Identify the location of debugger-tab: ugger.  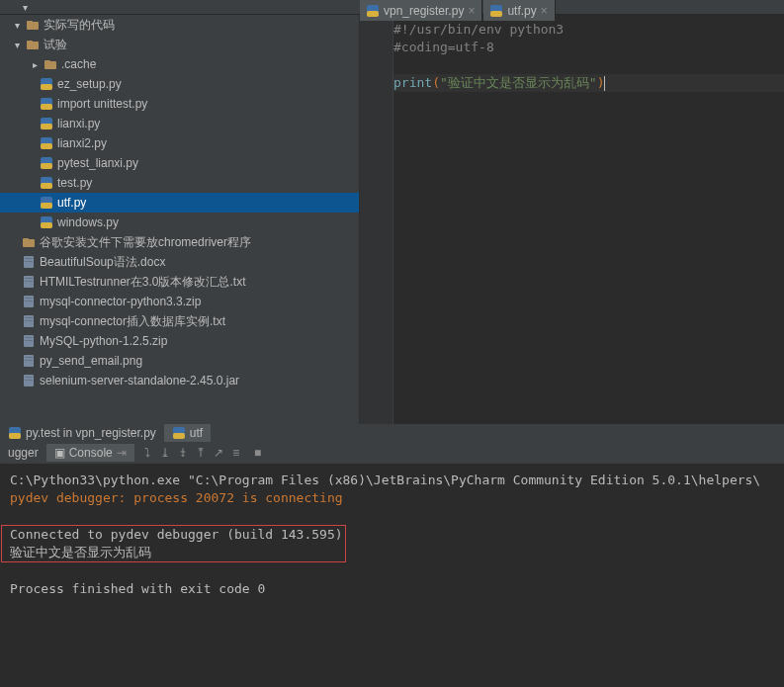
(24, 453).